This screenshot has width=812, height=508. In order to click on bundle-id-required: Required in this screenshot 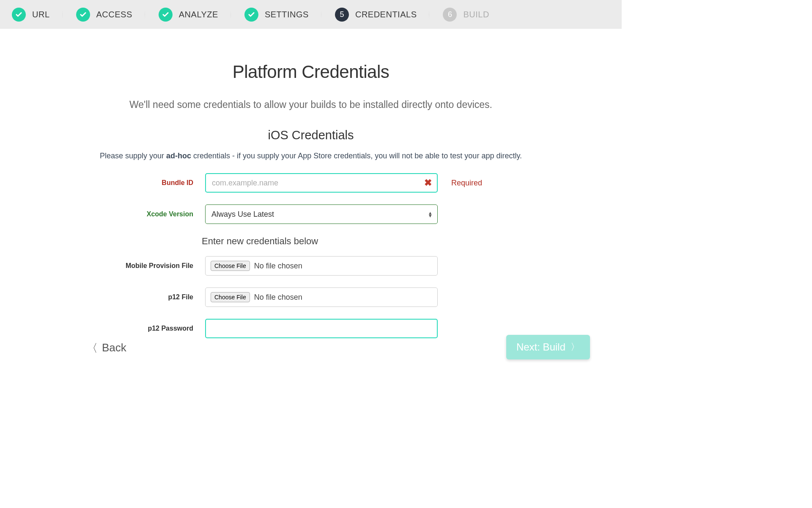, I will do `click(474, 183)`.